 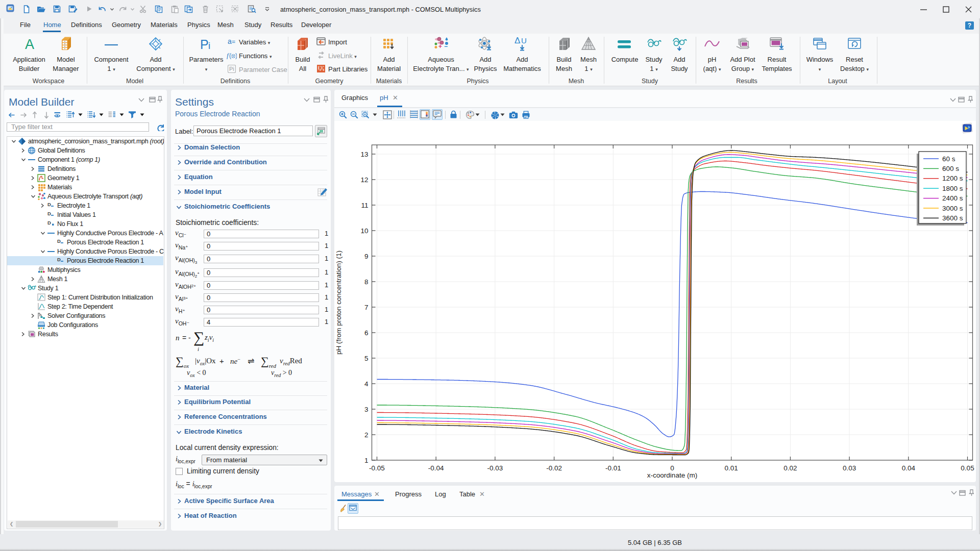 What do you see at coordinates (30, 44) in the screenshot?
I see `svg-text: A` at bounding box center [30, 44].